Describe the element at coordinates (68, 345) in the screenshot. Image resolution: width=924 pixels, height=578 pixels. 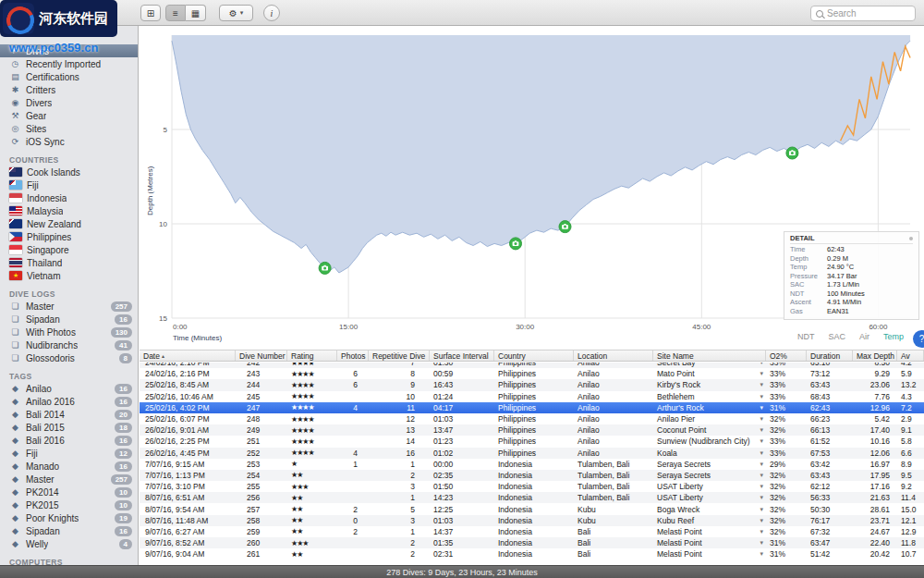
I see `sidebar-item-nudibranchs: ❏Nudibranchs41` at that location.